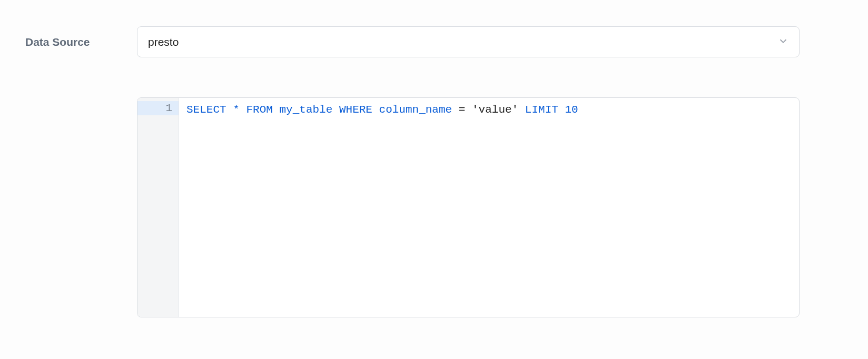 Image resolution: width=868 pixels, height=359 pixels. Describe the element at coordinates (206, 109) in the screenshot. I see `sql-token: SELECT` at that location.